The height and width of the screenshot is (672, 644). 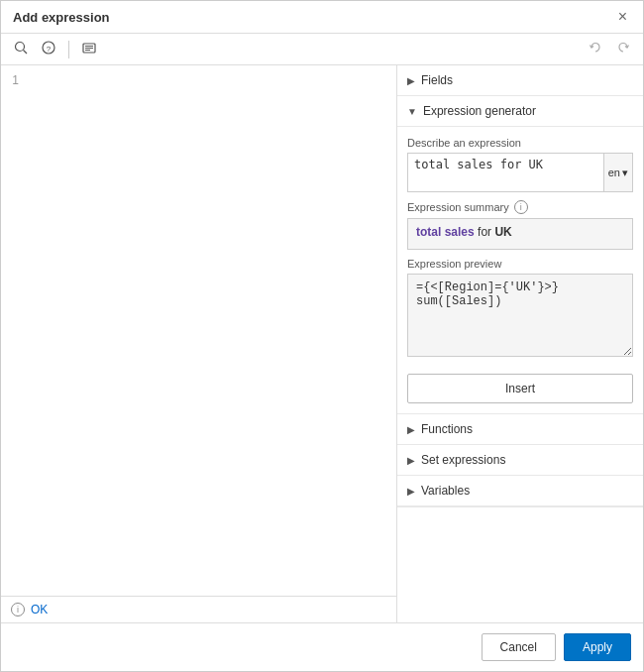 I want to click on insert-button: Insert, so click(x=520, y=389).